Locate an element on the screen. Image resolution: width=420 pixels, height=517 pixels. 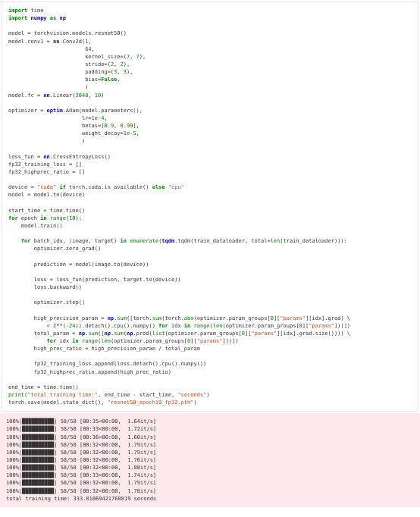
t: epoch is located at coordinates (30, 218).